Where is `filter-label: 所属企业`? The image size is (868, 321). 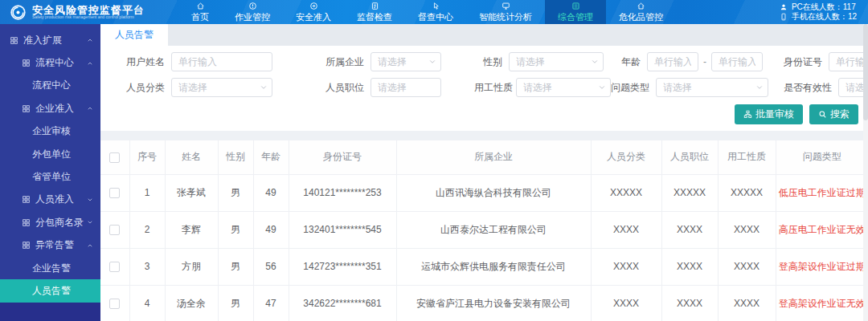
filter-label: 所属企业 is located at coordinates (345, 63).